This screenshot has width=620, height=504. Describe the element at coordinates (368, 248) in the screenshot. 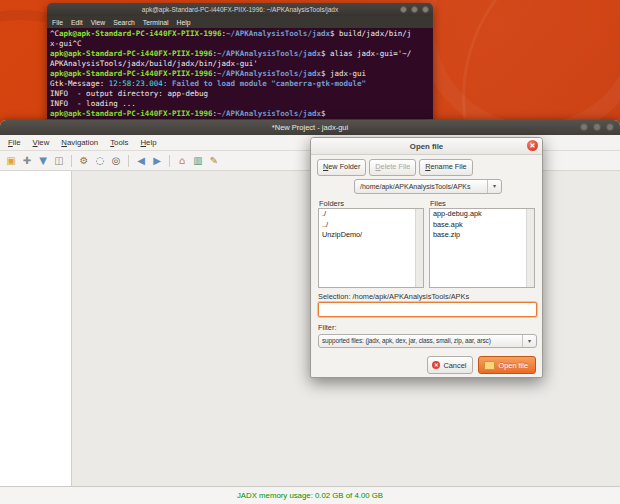

I see `folders-list-items: ./../UnzipDemo/` at that location.